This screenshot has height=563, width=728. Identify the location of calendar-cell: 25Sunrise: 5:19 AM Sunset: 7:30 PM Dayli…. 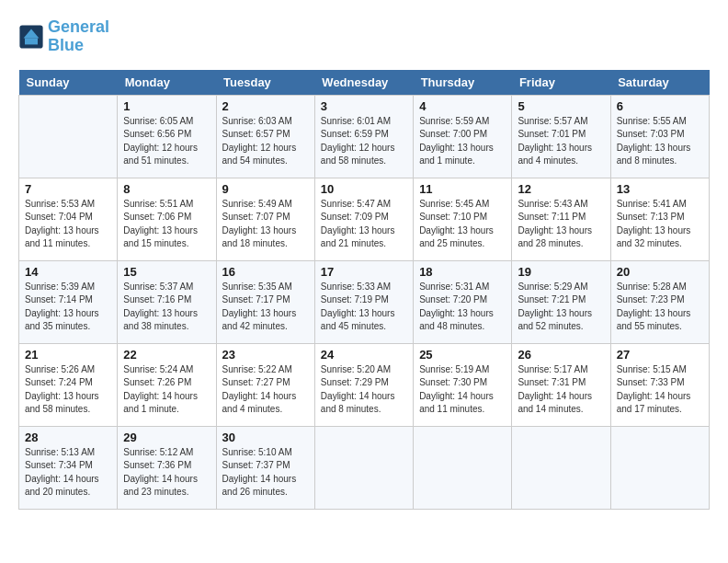
(463, 385).